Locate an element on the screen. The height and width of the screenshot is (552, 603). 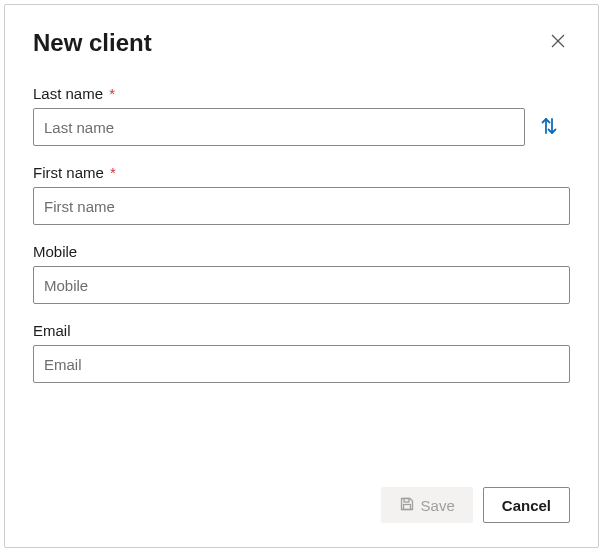
close-icon is located at coordinates (558, 42).